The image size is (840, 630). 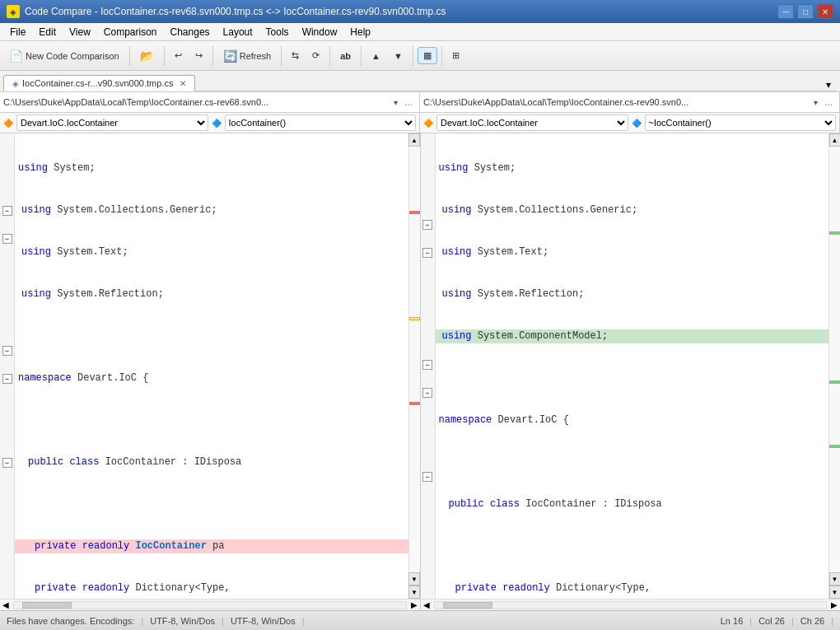 What do you see at coordinates (264, 621) in the screenshot?
I see `right-encoding: UTF-8, Win/Dos` at bounding box center [264, 621].